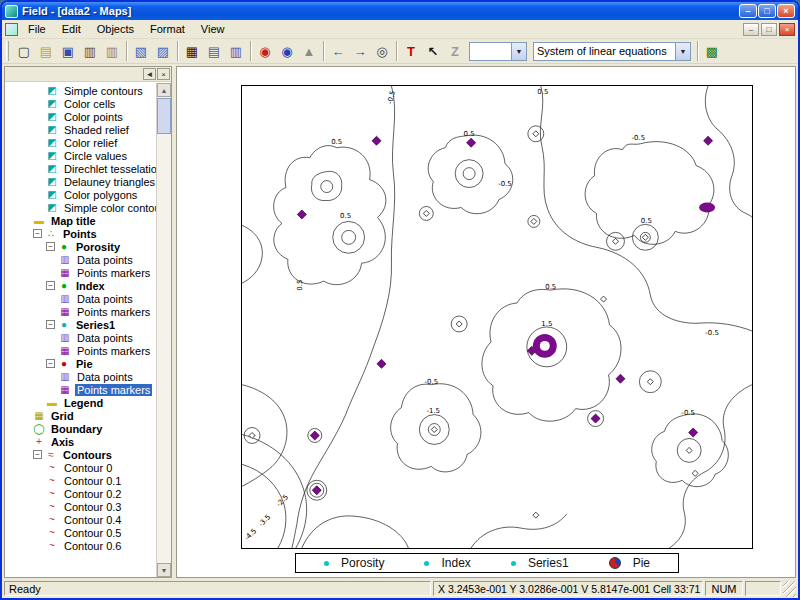  Describe the element at coordinates (12, 12) in the screenshot. I see `app-icon` at that location.